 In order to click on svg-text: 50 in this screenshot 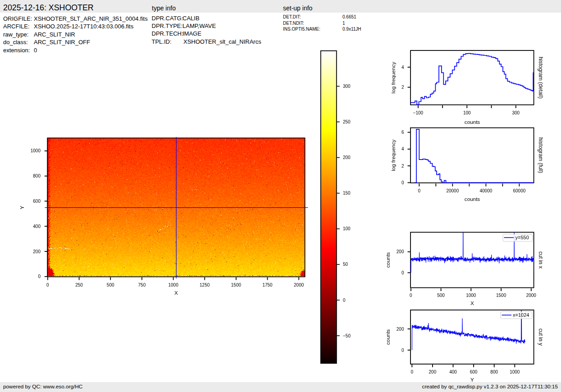, I will do `click(346, 264)`.